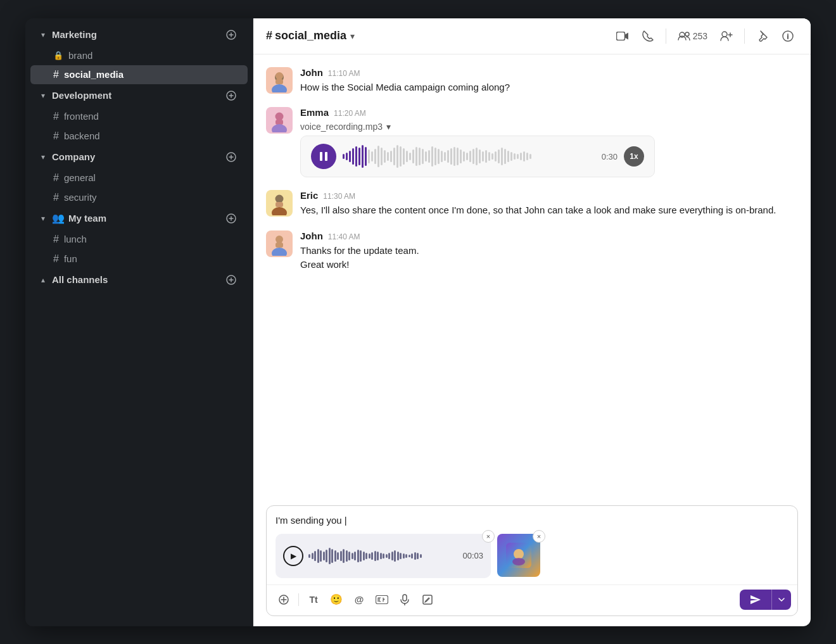 This screenshot has height=644, width=836. What do you see at coordinates (139, 218) in the screenshot?
I see `sidebar-section-my-team: ▾ 👥 My team` at bounding box center [139, 218].